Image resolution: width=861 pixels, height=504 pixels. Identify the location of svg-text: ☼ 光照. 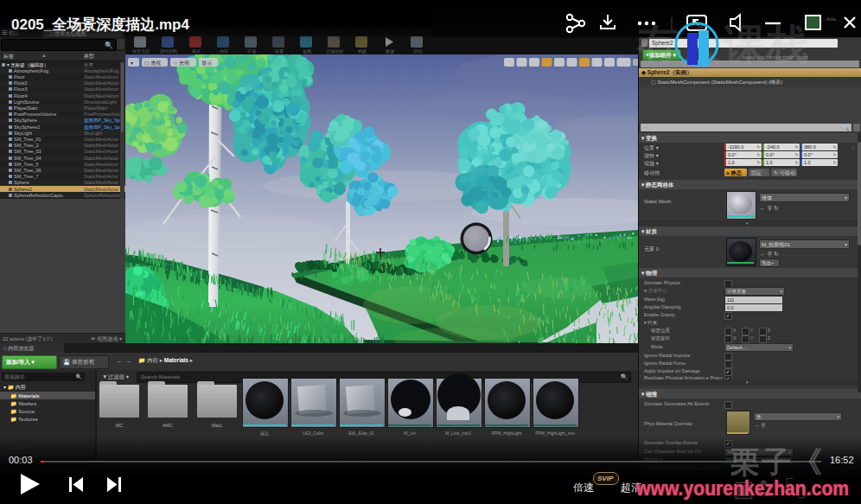
(182, 64).